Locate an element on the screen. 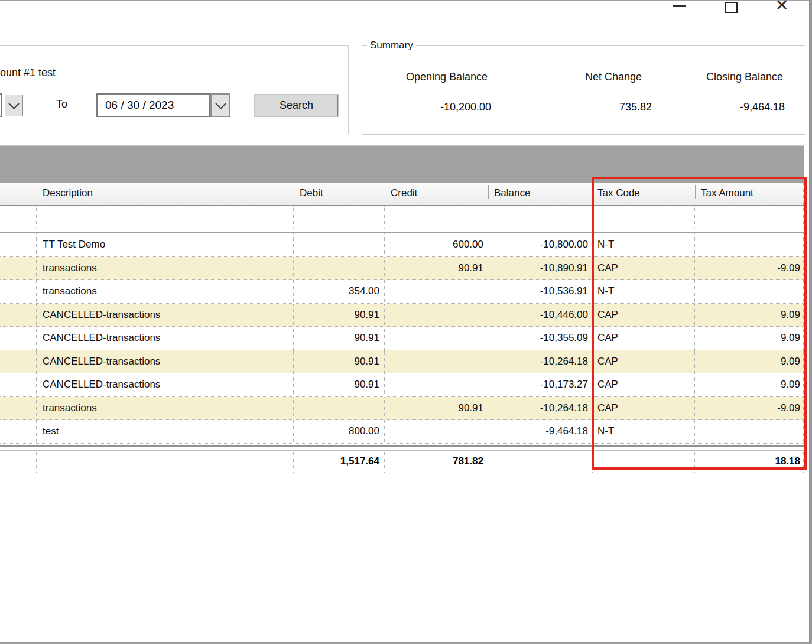  cell-balance: -10,536.91 is located at coordinates (540, 292).